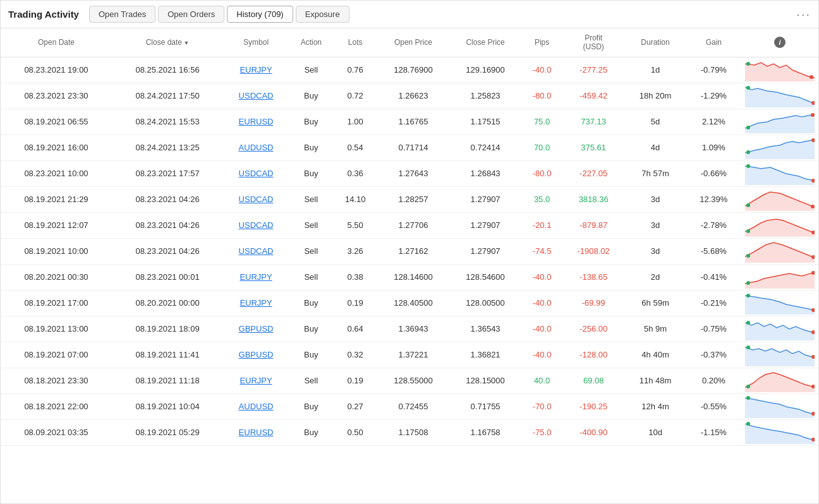 The image size is (819, 504). I want to click on table-row: 08.19.2021 16:00 08.24.2021 13:25 AUDUSD…, so click(410, 148).